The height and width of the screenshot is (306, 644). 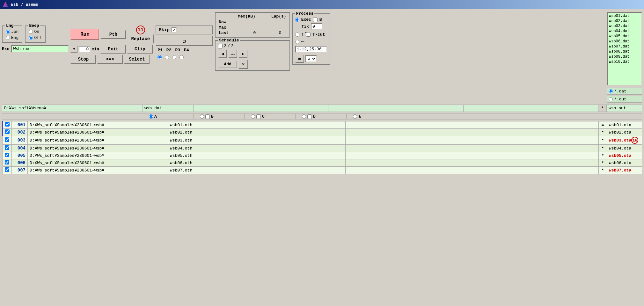 What do you see at coordinates (184, 41) in the screenshot?
I see `refresh-button: ↺` at bounding box center [184, 41].